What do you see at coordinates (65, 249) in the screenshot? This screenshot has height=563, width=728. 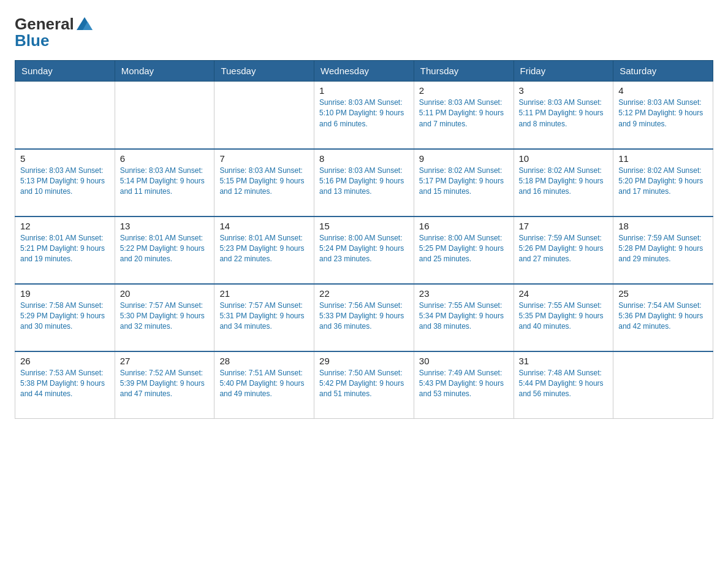 I see `day-info: Sunrise: 8:01 AM Sunset: 5:21 PM Dayligh…` at bounding box center [65, 249].